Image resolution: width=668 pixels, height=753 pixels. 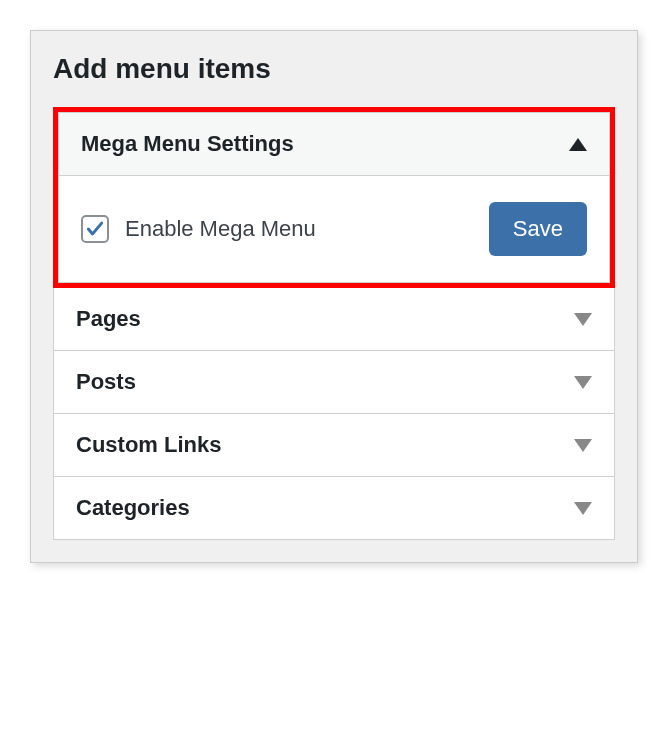 What do you see at coordinates (334, 382) in the screenshot?
I see `section-posts: Posts` at bounding box center [334, 382].